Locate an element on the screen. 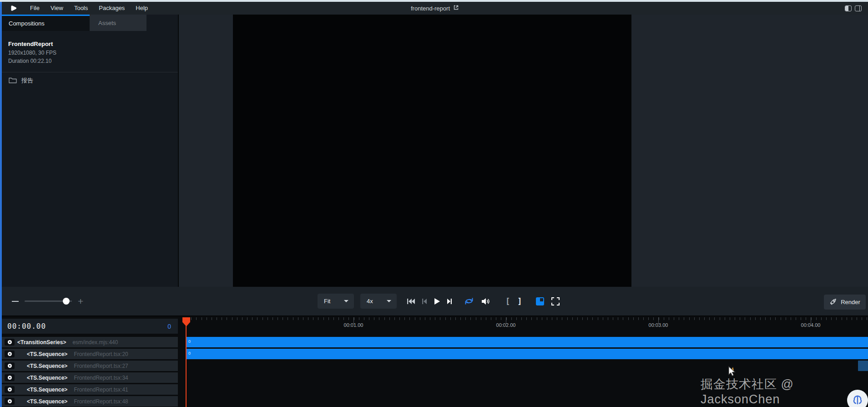 This screenshot has height=407, width=868. zoom-out-icon is located at coordinates (15, 301).